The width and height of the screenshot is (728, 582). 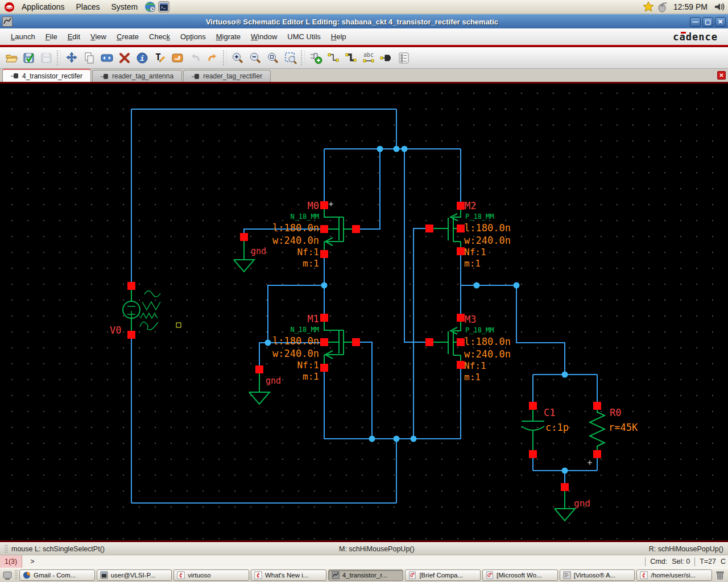 I want to click on menu-umc-utils: UMC Utils, so click(x=304, y=36).